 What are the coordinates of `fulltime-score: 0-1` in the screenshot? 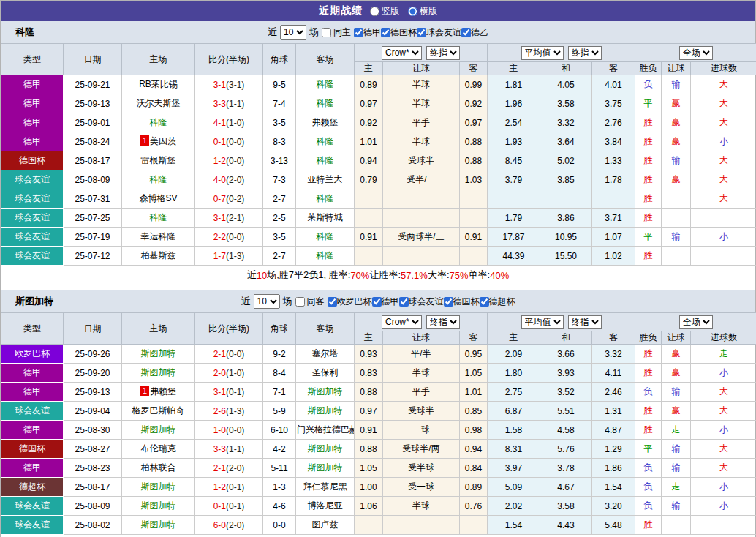 It's located at (219, 142).